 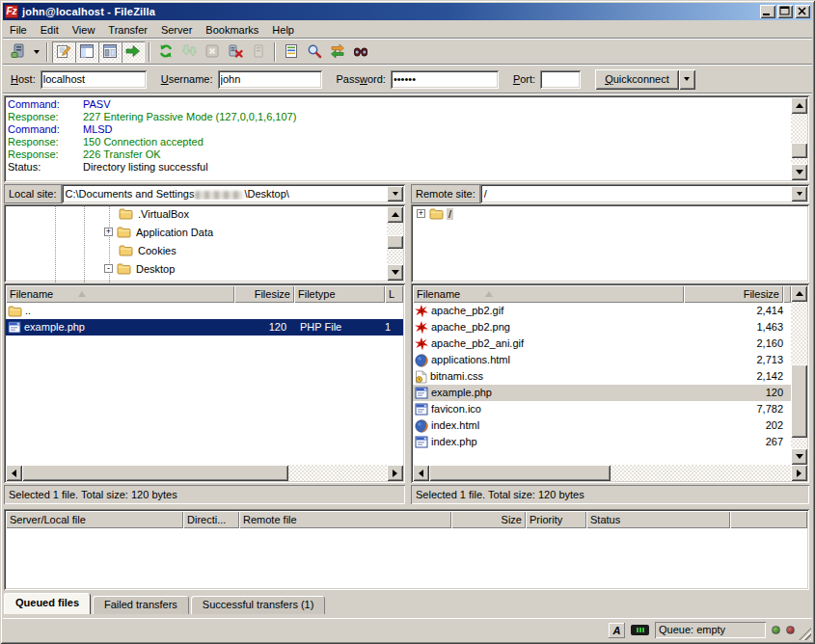 What do you see at coordinates (488, 520) in the screenshot?
I see `column-header-size: Size` at bounding box center [488, 520].